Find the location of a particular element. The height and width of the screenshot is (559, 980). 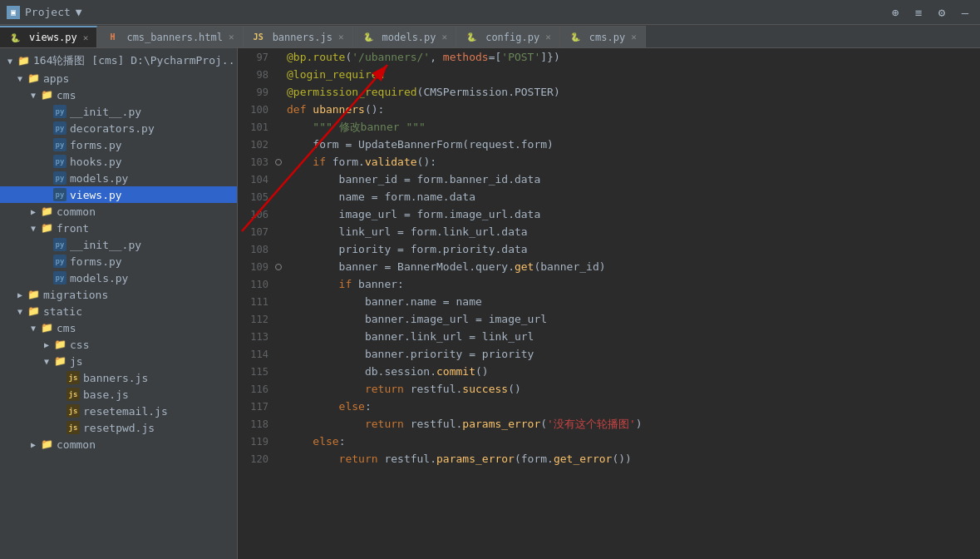

breakpoint-marker is located at coordinates (278, 267).